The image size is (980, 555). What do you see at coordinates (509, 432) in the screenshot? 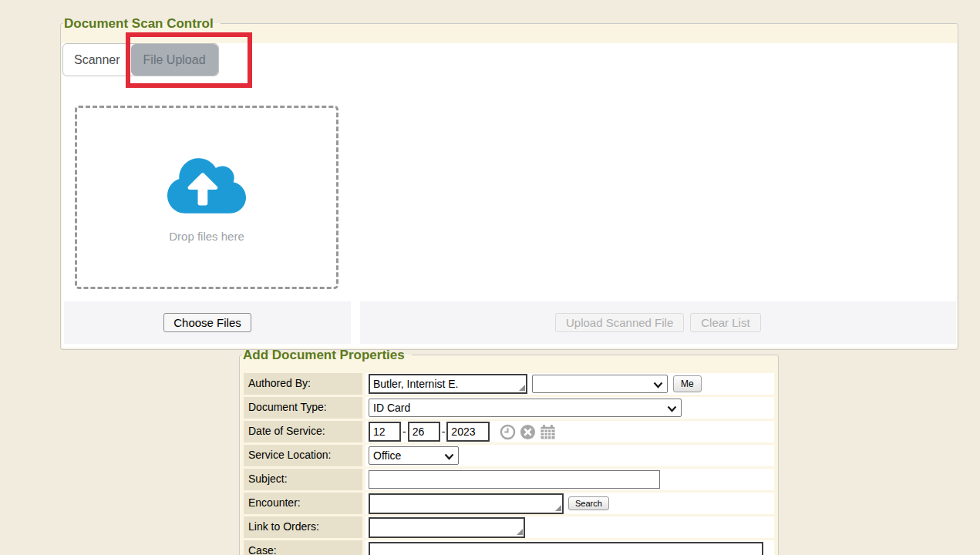
I see `date-of-service-row: Date of Service: - -` at bounding box center [509, 432].